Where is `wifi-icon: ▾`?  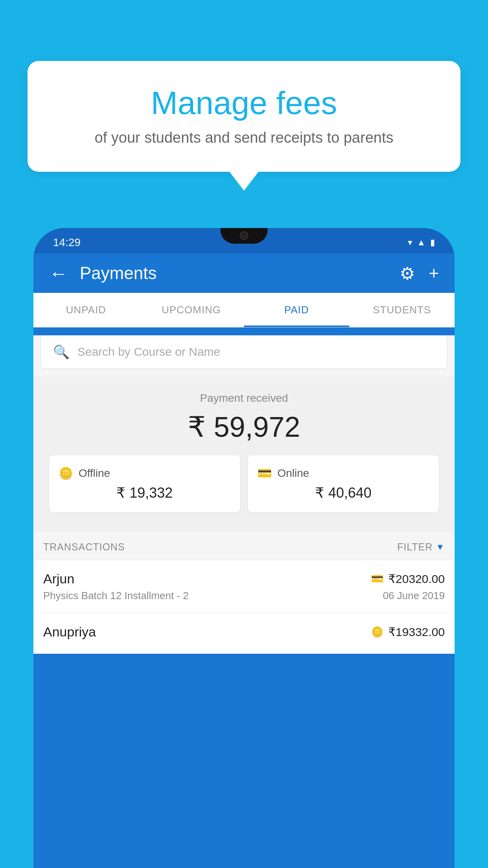 wifi-icon: ▾ is located at coordinates (410, 243).